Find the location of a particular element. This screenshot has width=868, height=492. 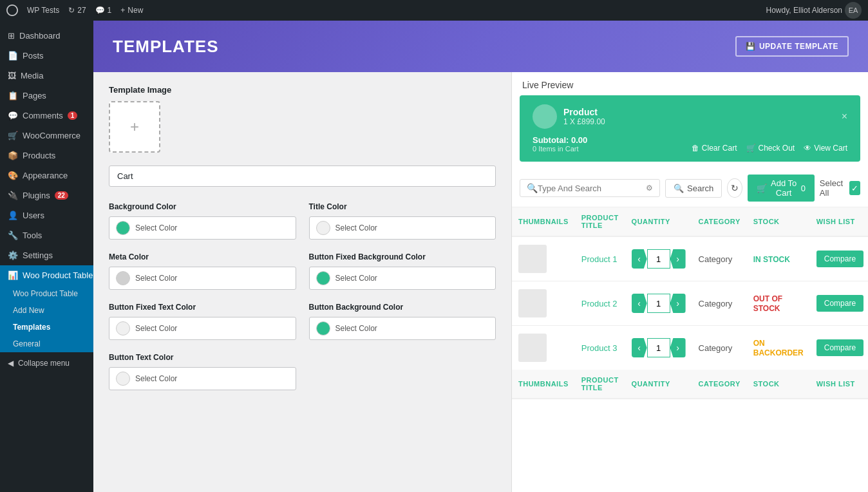

new-content-btn: + New is located at coordinates (131, 10).